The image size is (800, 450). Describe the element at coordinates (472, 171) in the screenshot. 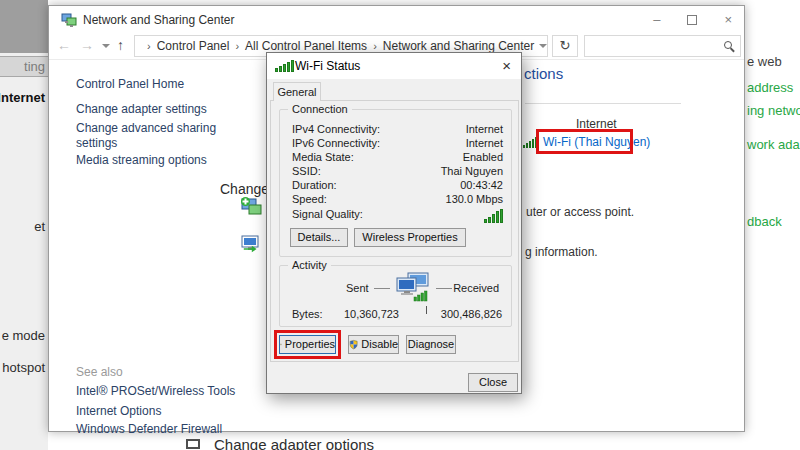

I see `row-value: Thai Nguyen` at that location.